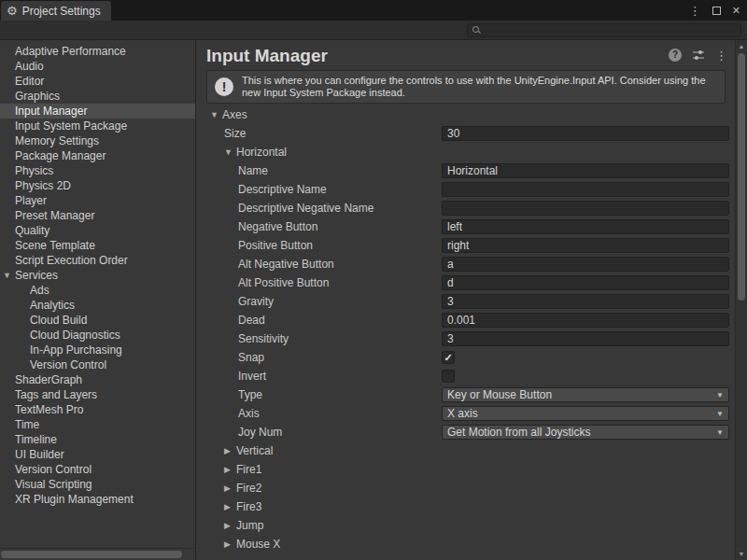 This screenshot has height=560, width=747. I want to click on sidebar-item: Cloud Diagnostics, so click(97, 335).